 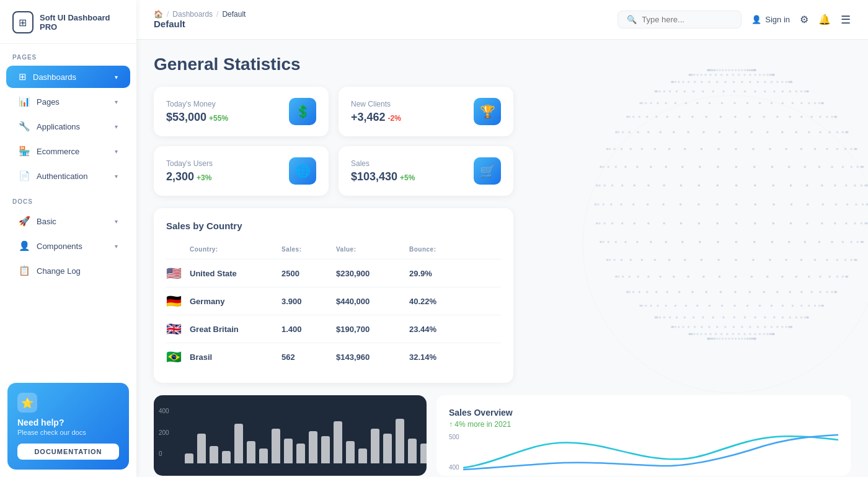 What do you see at coordinates (58, 271) in the screenshot?
I see `sidebar-item-label-changelog: Change Log` at bounding box center [58, 271].